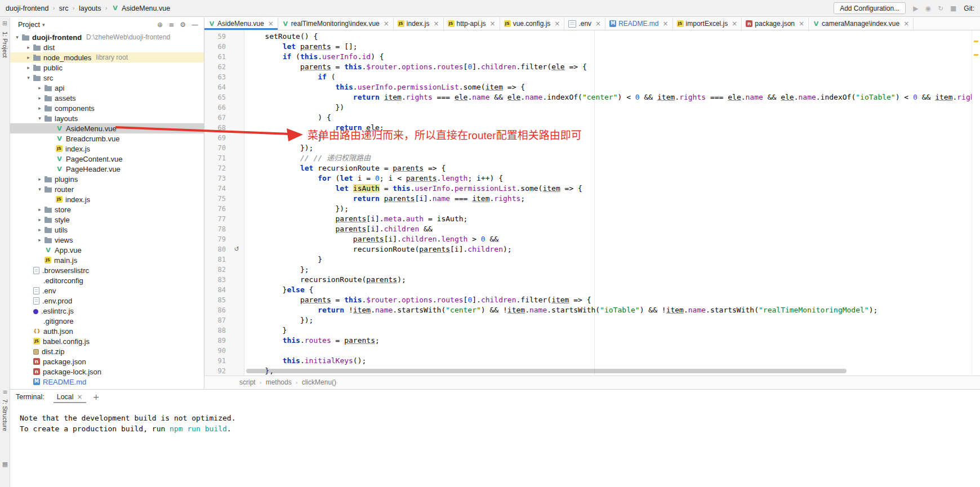  Describe the element at coordinates (107, 341) in the screenshot. I see `tree-item-babel-config-js: JSbabel.config.js` at that location.